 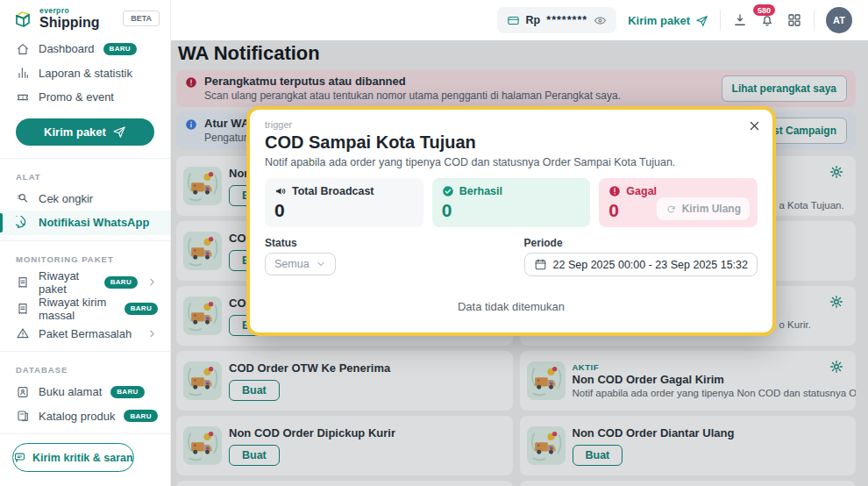 I want to click on warning-triangle-icon, so click(x=23, y=333).